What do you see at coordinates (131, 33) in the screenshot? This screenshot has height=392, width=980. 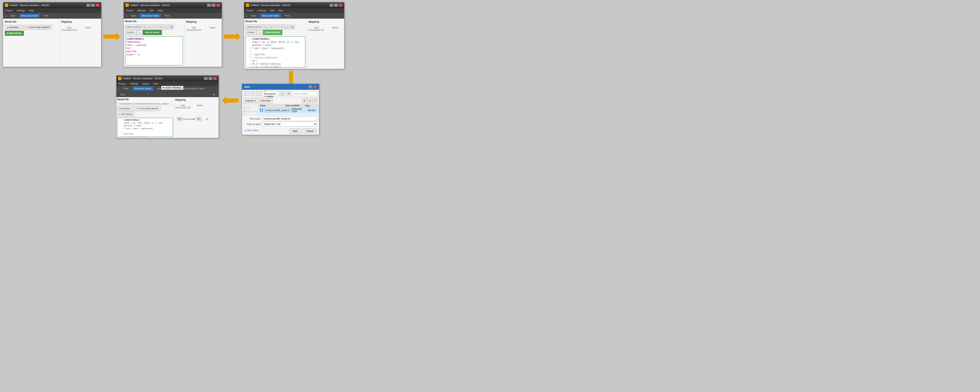 I see `cancel-btn-2: CANCEL` at bounding box center [131, 33].